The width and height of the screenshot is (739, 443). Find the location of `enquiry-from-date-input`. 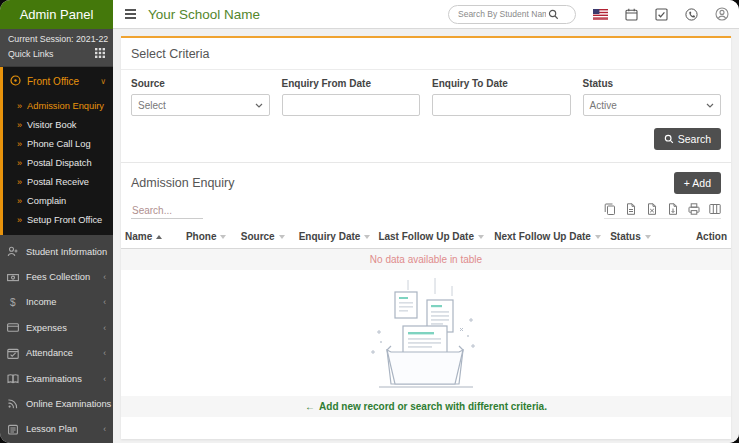

enquiry-from-date-input is located at coordinates (352, 106).